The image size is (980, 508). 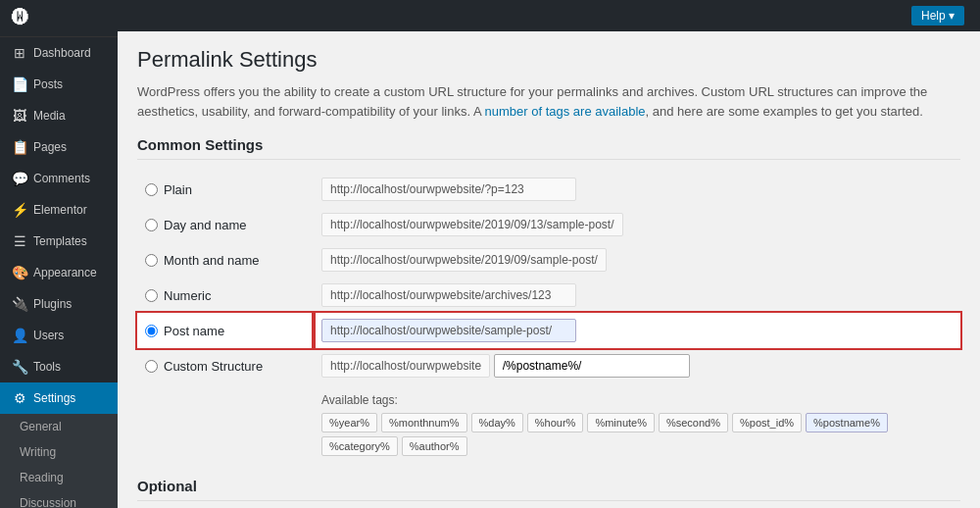 What do you see at coordinates (225, 226) in the screenshot?
I see `day-name-radio-label: Day and name` at bounding box center [225, 226].